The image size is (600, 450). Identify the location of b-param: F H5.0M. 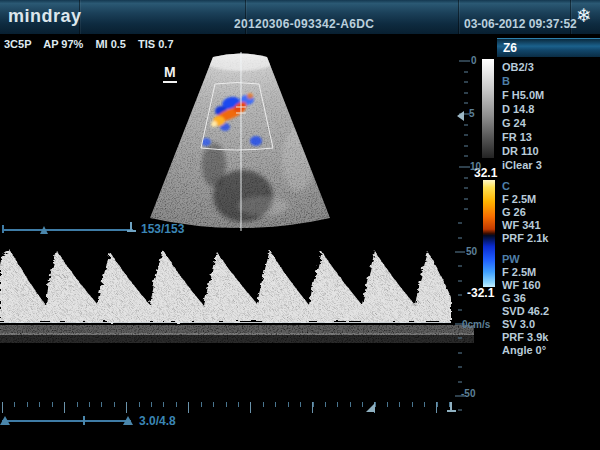
(550, 95).